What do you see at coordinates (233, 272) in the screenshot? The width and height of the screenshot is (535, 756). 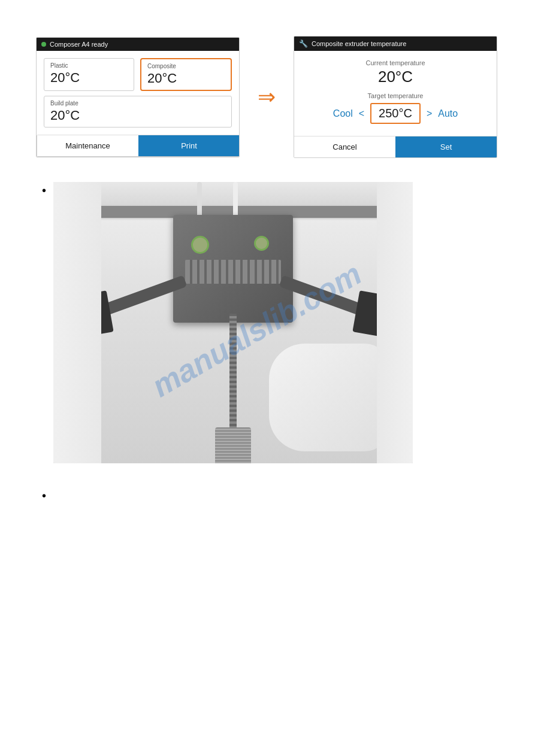 I see `heater-block` at bounding box center [233, 272].